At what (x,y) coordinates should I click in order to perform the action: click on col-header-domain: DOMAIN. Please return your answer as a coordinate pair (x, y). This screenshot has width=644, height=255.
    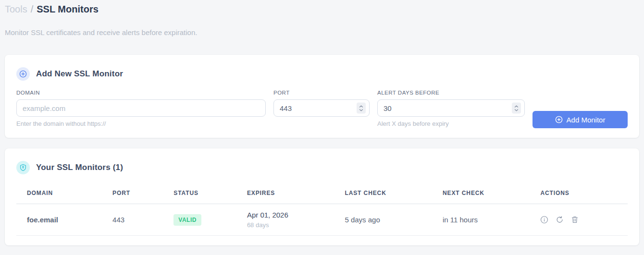
    Looking at the image, I should click on (59, 194).